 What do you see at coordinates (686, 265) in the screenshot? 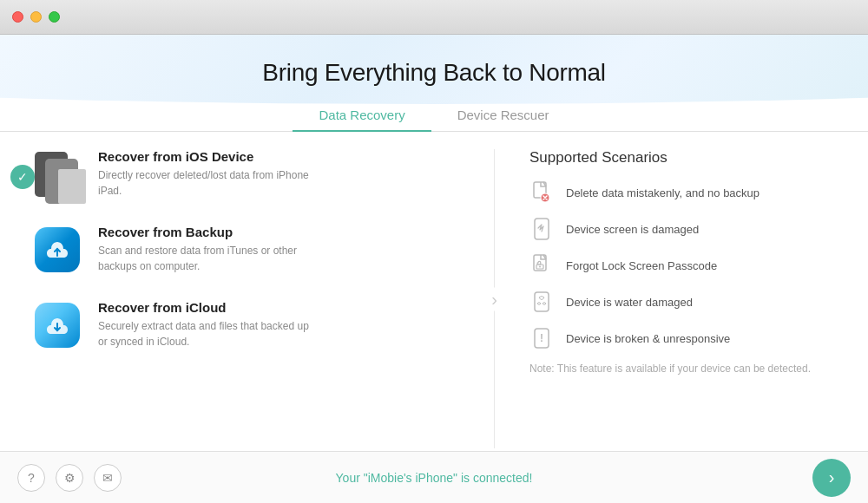
I see `list-item: Forgot Lock Screen Passcode` at bounding box center [686, 265].